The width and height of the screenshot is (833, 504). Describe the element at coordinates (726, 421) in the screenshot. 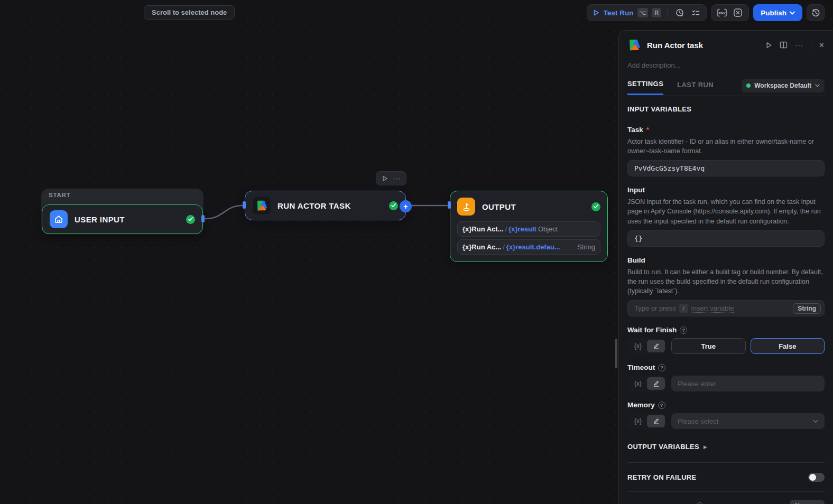

I see `memory-control: {x} Please select` at that location.